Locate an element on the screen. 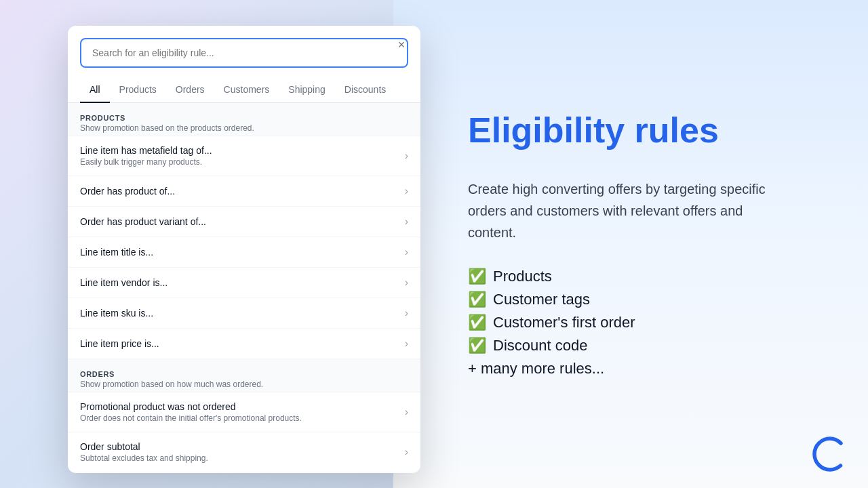 The width and height of the screenshot is (868, 488). list-item: Order has product of... › is located at coordinates (244, 191).